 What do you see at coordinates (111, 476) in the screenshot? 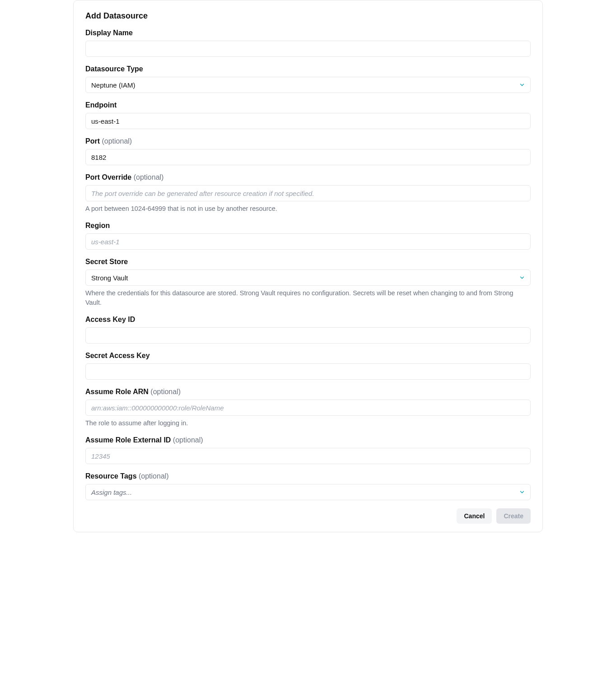
I see `resource-tags-label: Resource Tags` at bounding box center [111, 476].